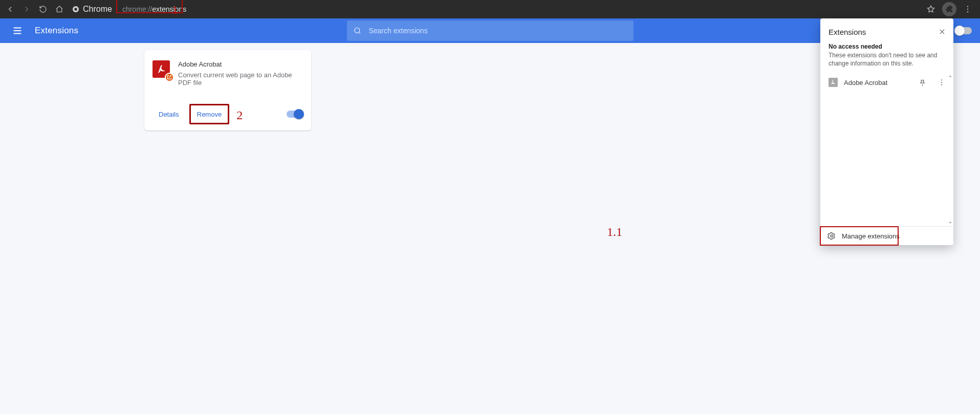  I want to click on site-identity: Chrome, so click(92, 9).